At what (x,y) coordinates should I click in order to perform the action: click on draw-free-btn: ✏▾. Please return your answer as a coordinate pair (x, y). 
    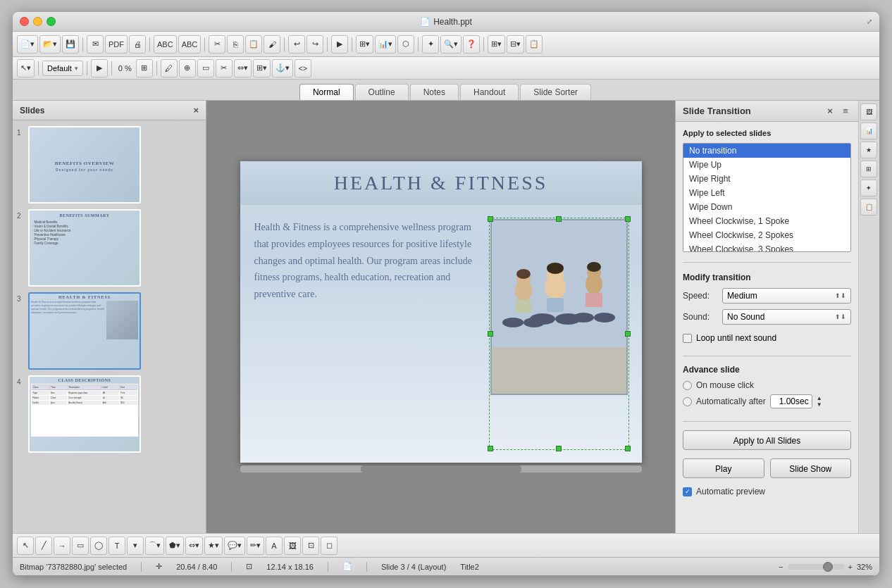
    Looking at the image, I should click on (255, 546).